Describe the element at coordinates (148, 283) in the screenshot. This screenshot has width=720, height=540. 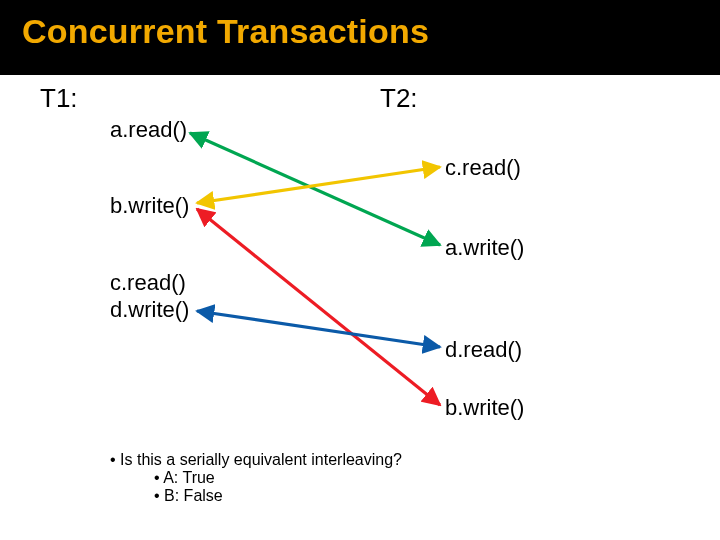
I see `t1-op-c-read: c.read()` at that location.